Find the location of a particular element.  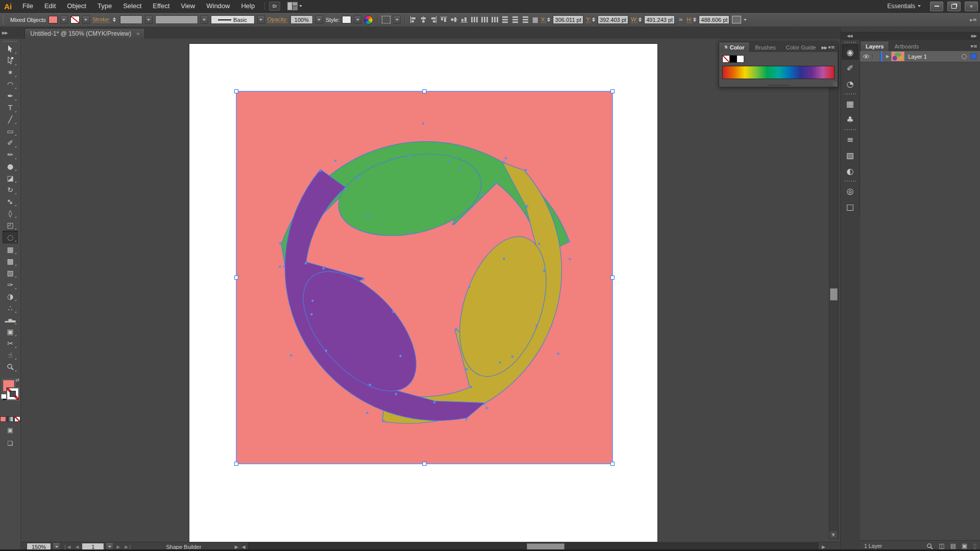

pencil-tool: ✏ is located at coordinates (10, 154).